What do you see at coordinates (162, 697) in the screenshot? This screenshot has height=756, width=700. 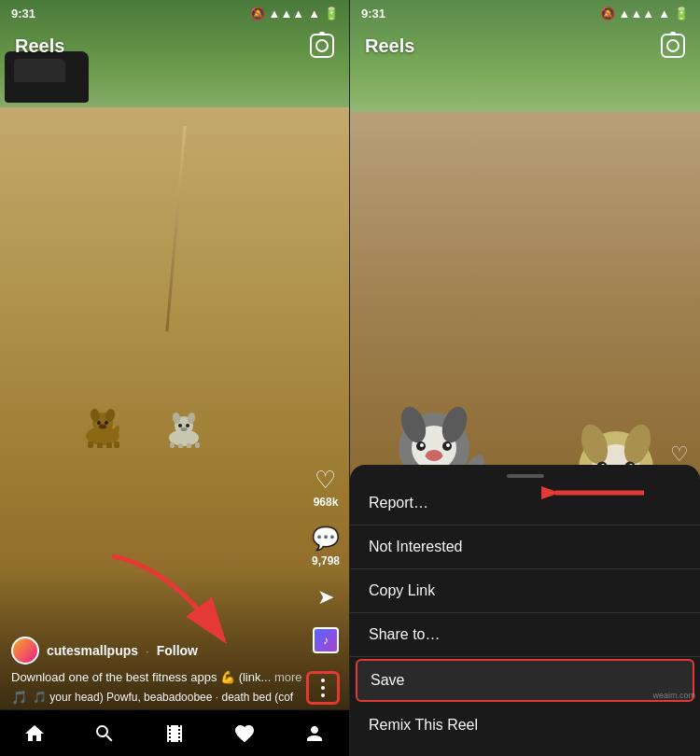 I see `audio-text: 🎵 your head) Powfu, beabadoobee · death …` at bounding box center [162, 697].